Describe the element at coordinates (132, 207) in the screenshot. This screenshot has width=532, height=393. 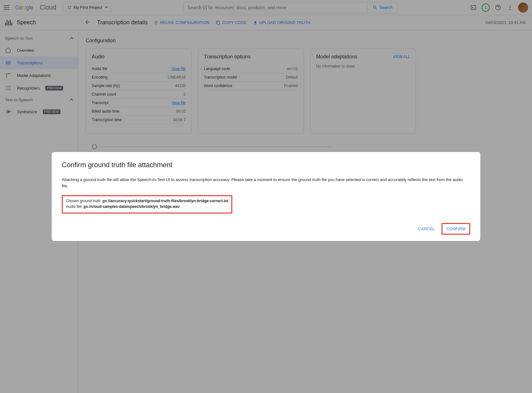
I see `audio-file-path: gs://cloud-samples-data/speech/brooklyn_…` at that location.